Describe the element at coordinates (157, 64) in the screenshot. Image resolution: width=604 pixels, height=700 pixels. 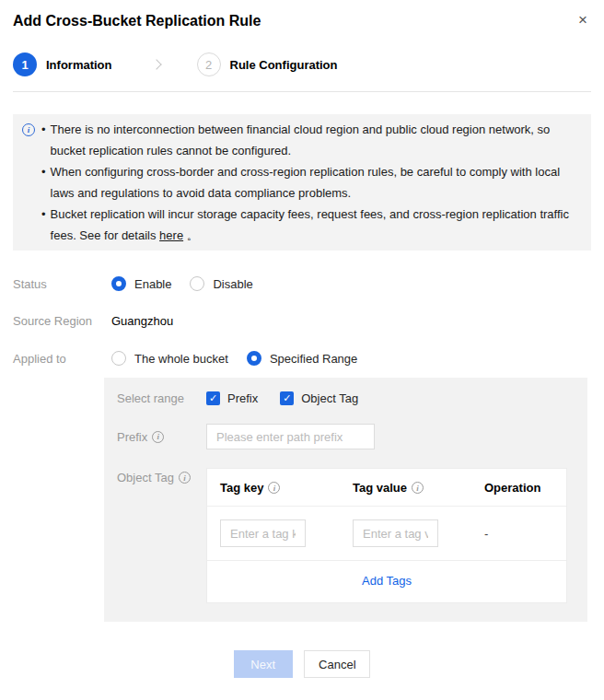
I see `chevron-right-icon` at that location.